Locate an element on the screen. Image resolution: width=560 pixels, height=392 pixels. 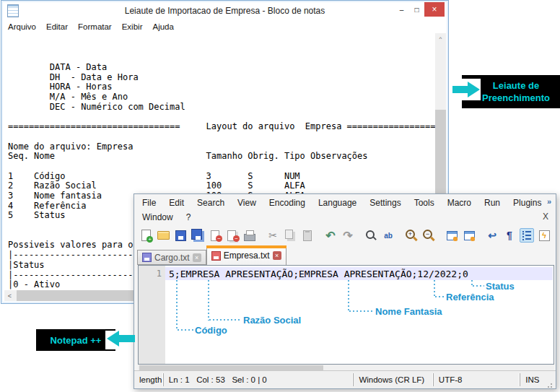
field-label-nome-fantasia: Nome Fantasia is located at coordinates (408, 312).